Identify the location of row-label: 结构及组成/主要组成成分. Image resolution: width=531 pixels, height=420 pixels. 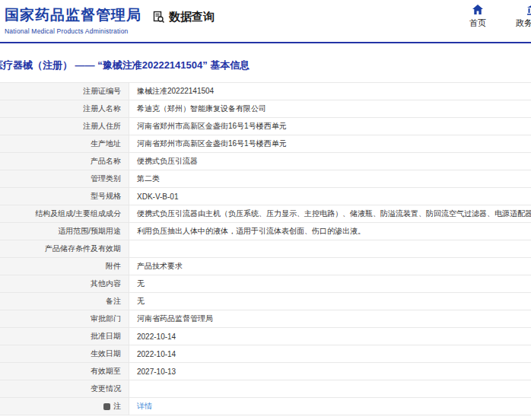
(65, 214).